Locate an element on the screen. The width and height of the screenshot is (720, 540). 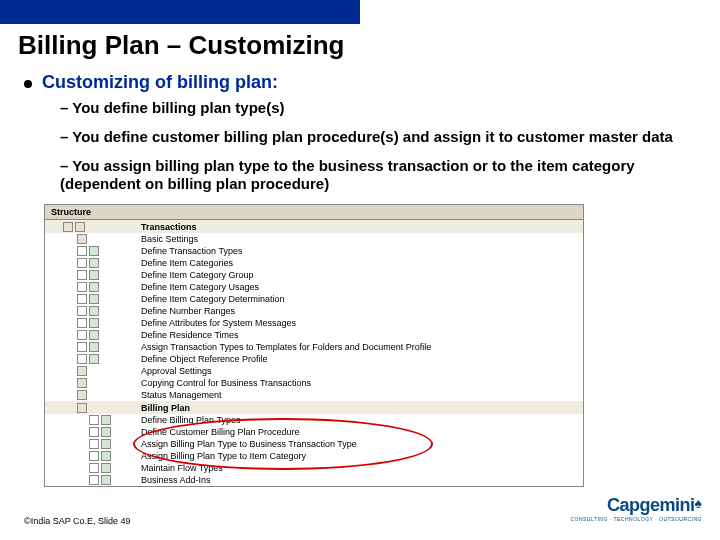
tree-label: Define Residence Times is located at coordinates (359, 335).